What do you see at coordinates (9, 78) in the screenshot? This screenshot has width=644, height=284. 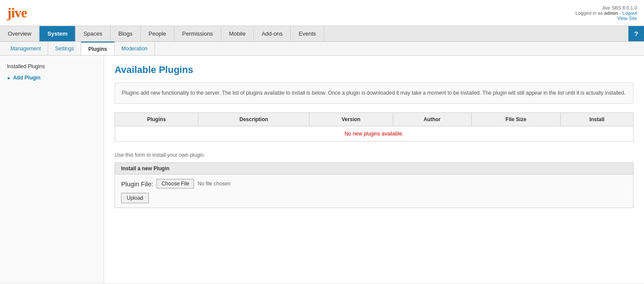 I see `chevron-icon: ►` at bounding box center [9, 78].